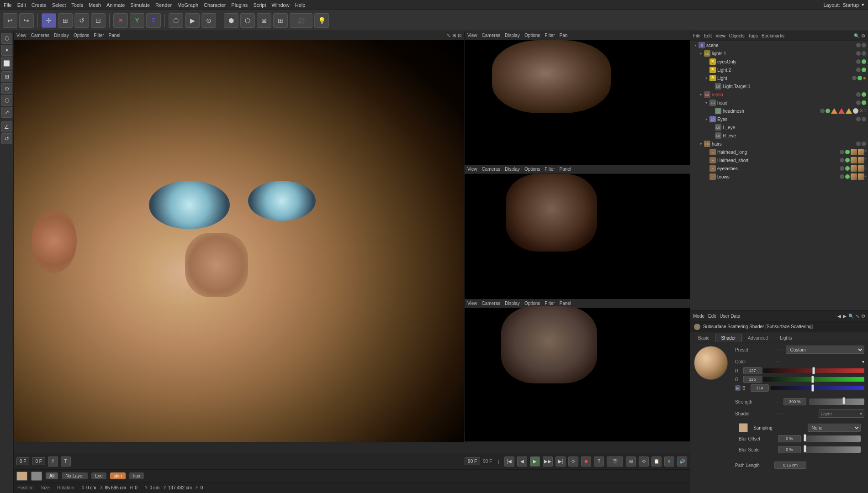 The height and width of the screenshot is (493, 868). What do you see at coordinates (550, 36) in the screenshot?
I see `svp1-filter: Filter` at bounding box center [550, 36].